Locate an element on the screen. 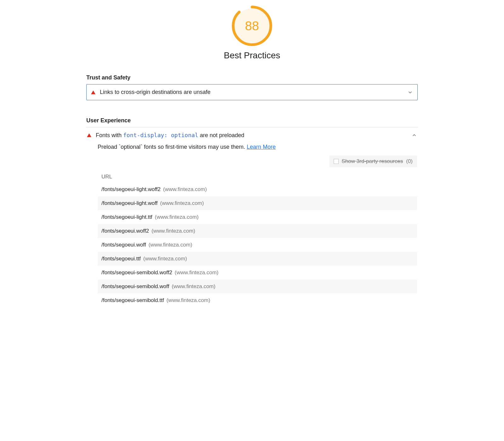  score-gauge: 88 Best Practices is located at coordinates (252, 38).